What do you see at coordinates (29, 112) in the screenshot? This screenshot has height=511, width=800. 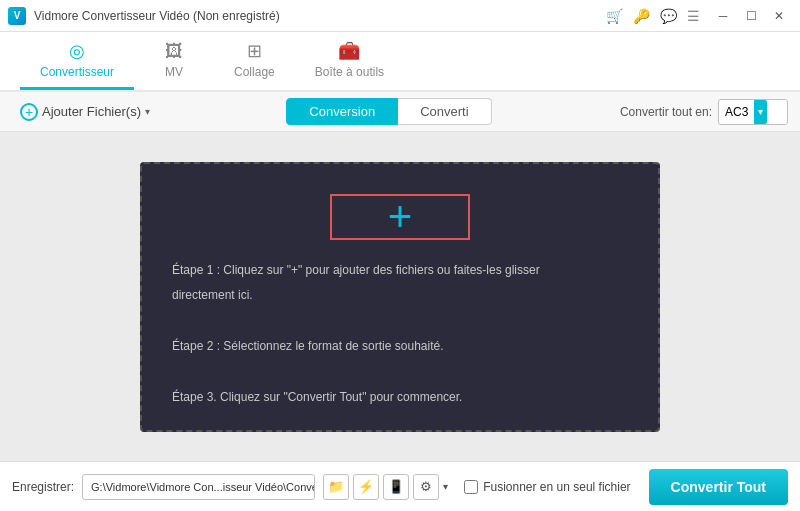 I see `add-icon: +` at bounding box center [29, 112].